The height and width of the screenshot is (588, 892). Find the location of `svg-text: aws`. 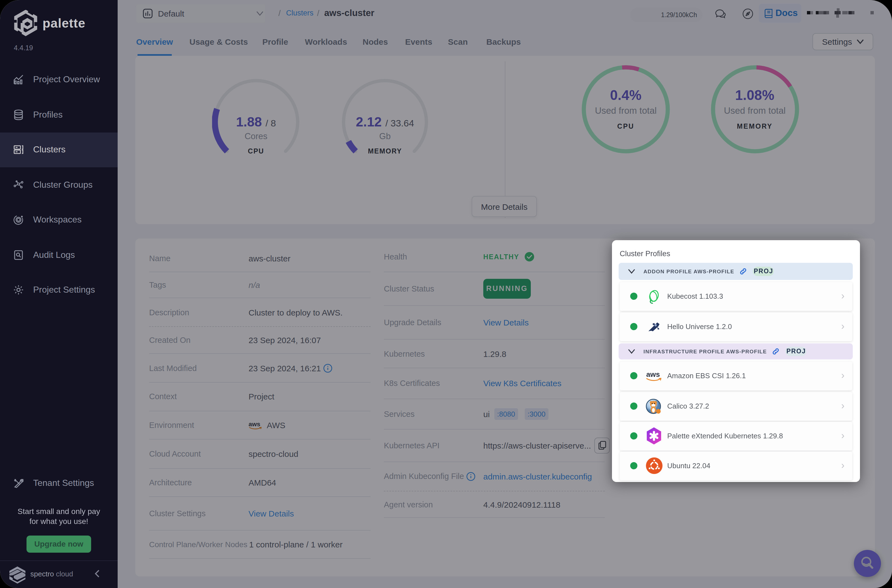

svg-text: aws is located at coordinates (653, 374).